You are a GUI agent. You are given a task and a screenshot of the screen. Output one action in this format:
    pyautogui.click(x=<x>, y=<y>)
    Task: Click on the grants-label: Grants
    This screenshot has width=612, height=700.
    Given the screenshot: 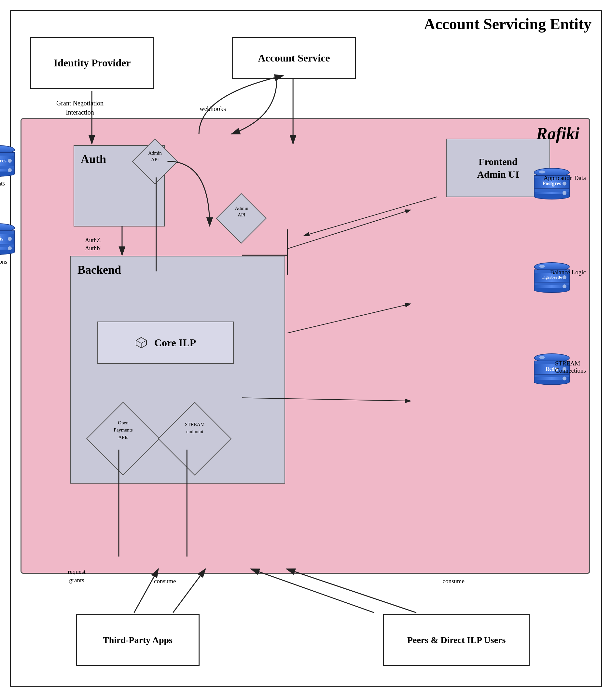 What is the action you would take?
    pyautogui.click(x=2, y=184)
    